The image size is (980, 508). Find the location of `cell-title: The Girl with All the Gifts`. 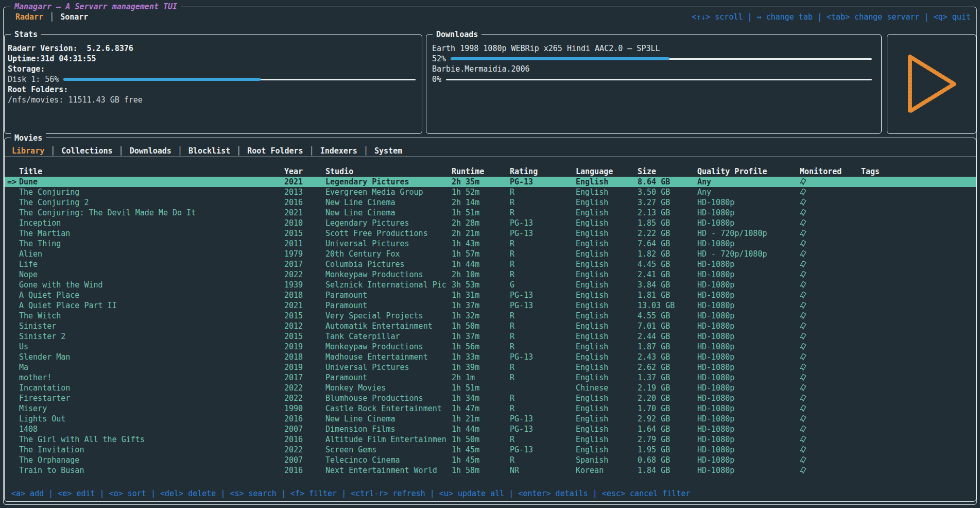

cell-title: The Girl with All the Gifts is located at coordinates (151, 439).